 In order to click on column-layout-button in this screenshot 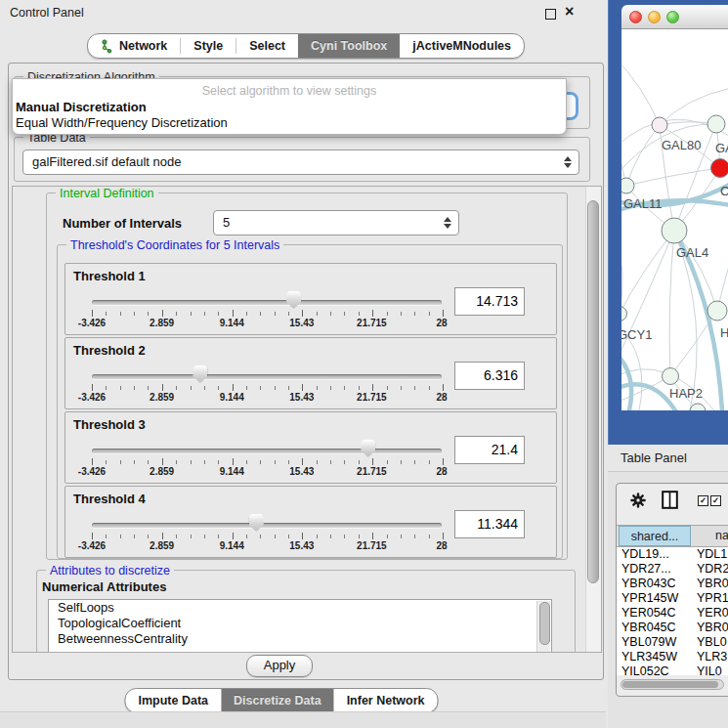, I will do `click(670, 500)`.